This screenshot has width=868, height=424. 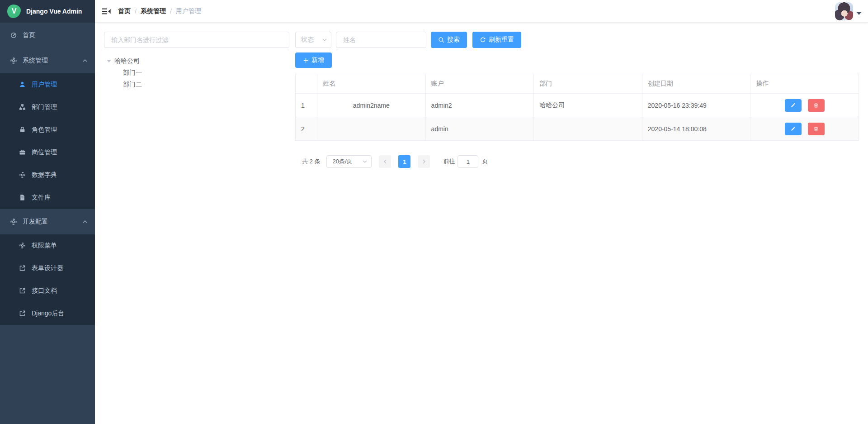 I want to click on breadcrumb-section: 系统管理, so click(x=153, y=11).